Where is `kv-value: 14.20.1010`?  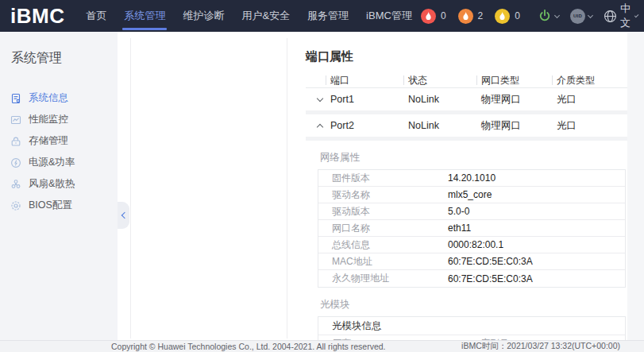 kv-value: 14.20.1010 is located at coordinates (537, 178).